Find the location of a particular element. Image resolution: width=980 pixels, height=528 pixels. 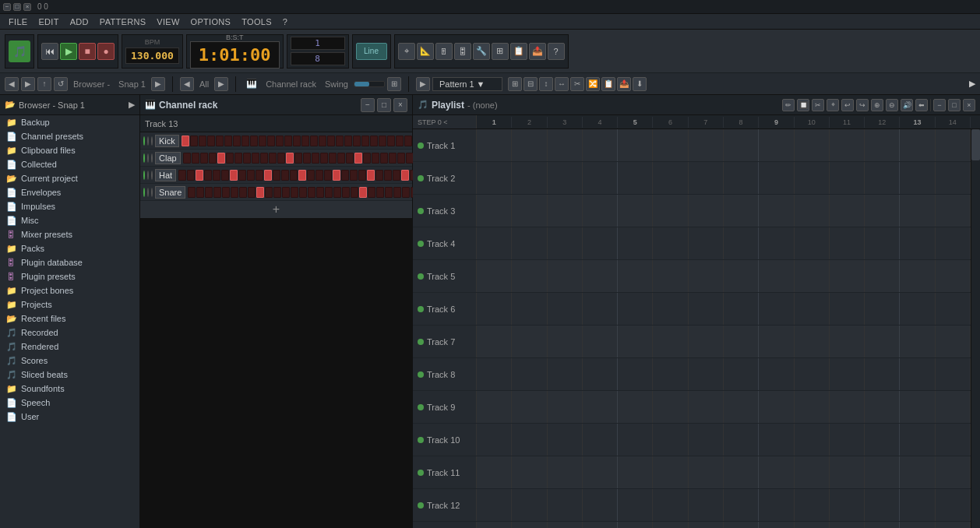

menu-add: ADD is located at coordinates (79, 22).